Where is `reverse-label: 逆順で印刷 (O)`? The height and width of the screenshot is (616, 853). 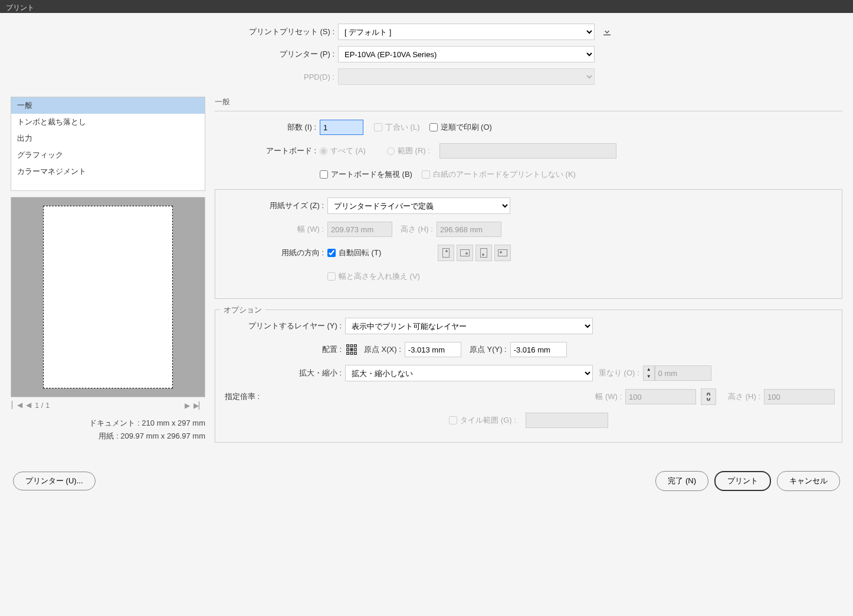 reverse-label: 逆順で印刷 (O) is located at coordinates (466, 127).